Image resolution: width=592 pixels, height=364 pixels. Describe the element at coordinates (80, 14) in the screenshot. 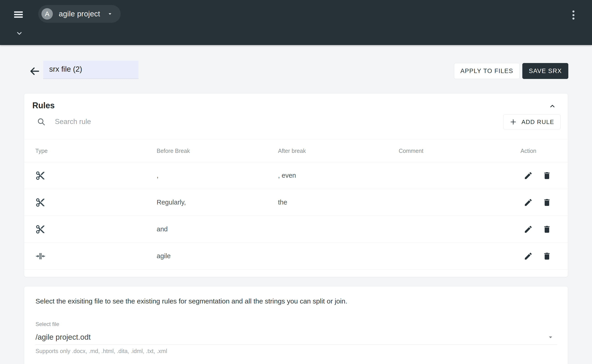

I see `project-name: agile project` at that location.